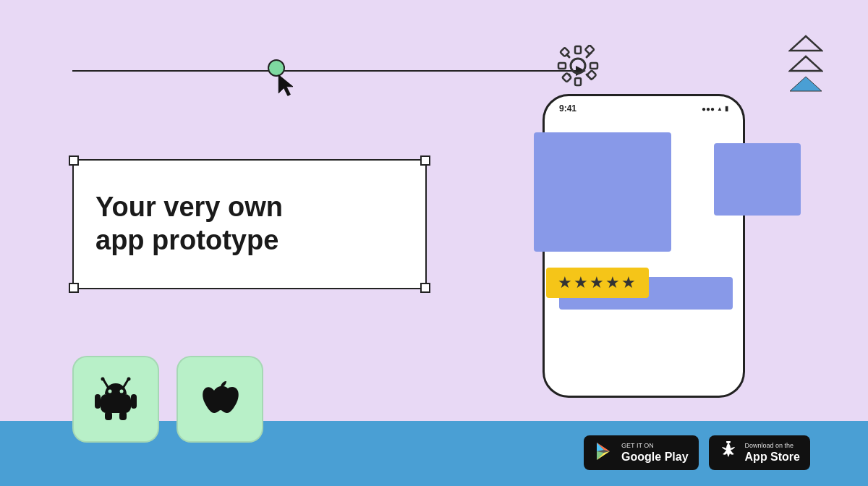 The height and width of the screenshot is (486, 868). I want to click on timeline-line, so click(326, 71).